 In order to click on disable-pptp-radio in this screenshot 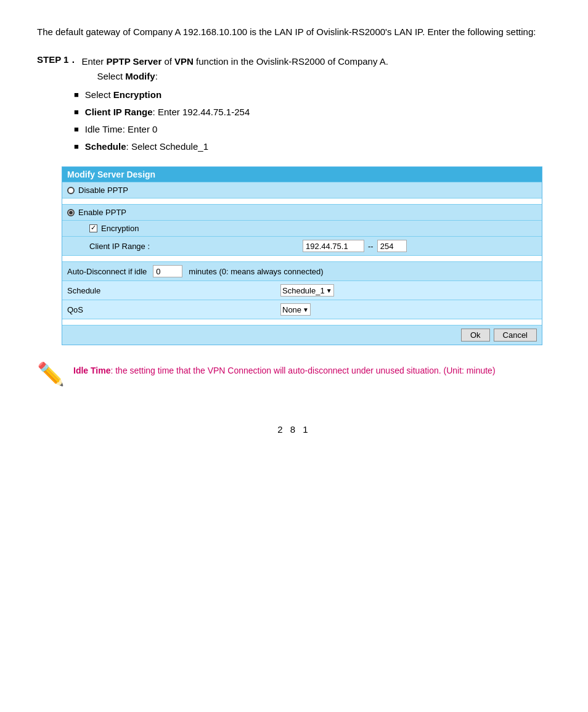, I will do `click(71, 190)`.